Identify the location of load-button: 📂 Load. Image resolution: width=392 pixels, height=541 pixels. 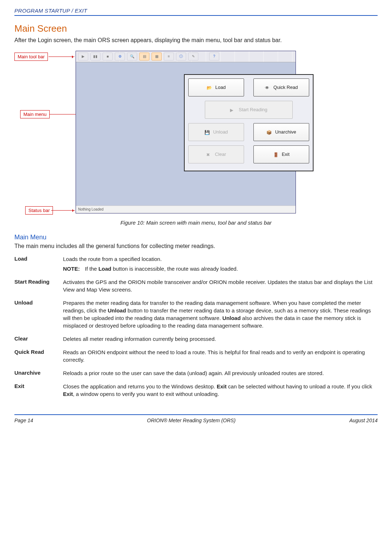
(216, 87).